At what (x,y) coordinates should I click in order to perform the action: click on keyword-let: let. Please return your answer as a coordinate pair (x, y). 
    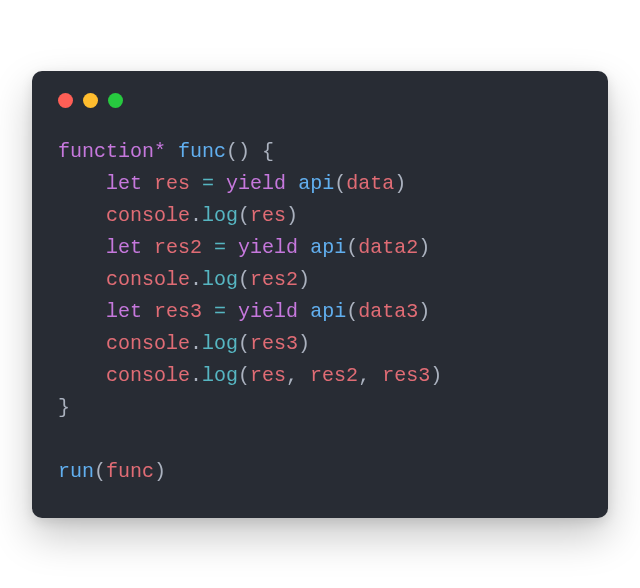
    Looking at the image, I should click on (124, 184).